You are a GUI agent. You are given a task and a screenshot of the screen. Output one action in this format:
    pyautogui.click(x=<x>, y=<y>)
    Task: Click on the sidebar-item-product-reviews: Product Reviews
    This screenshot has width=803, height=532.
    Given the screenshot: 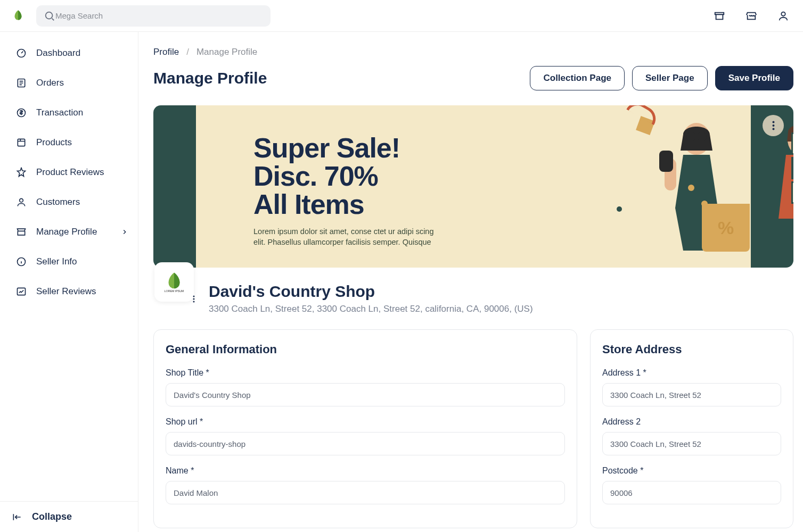 What is the action you would take?
    pyautogui.click(x=72, y=172)
    